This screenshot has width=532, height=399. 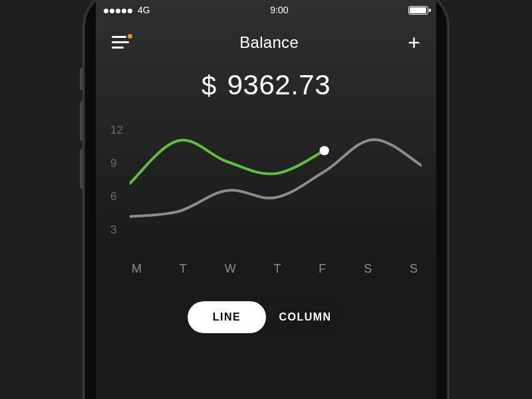 I want to click on x-tick: W, so click(x=230, y=269).